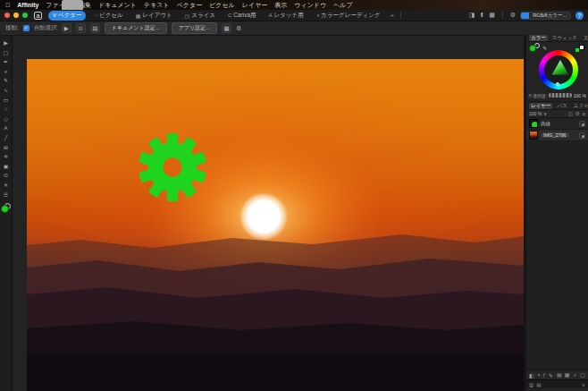 Image resolution: width=588 pixels, height=391 pixels. Describe the element at coordinates (545, 114) in the screenshot. I see `layer-opacity-caret-icon: ∨` at that location.